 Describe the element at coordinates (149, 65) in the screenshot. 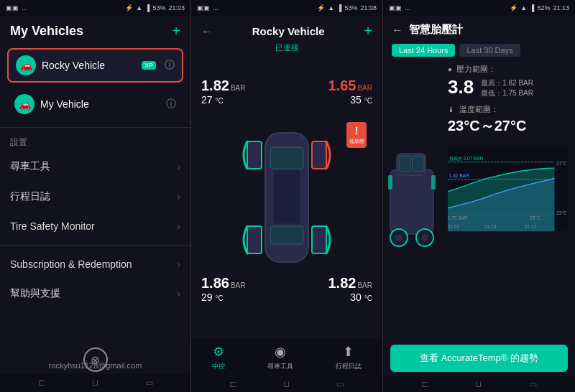

I see `vehicle-badge: XP` at that location.